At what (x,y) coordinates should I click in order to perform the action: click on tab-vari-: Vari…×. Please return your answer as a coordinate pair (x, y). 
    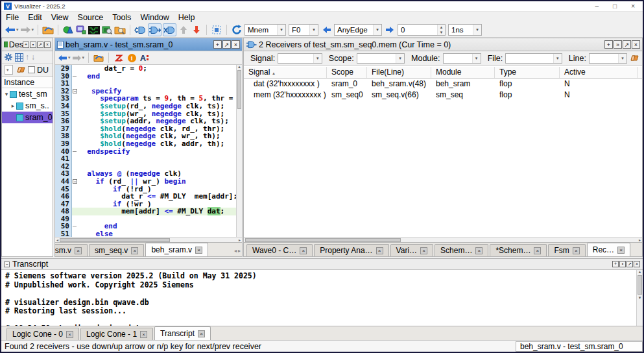
    Looking at the image, I should click on (412, 250).